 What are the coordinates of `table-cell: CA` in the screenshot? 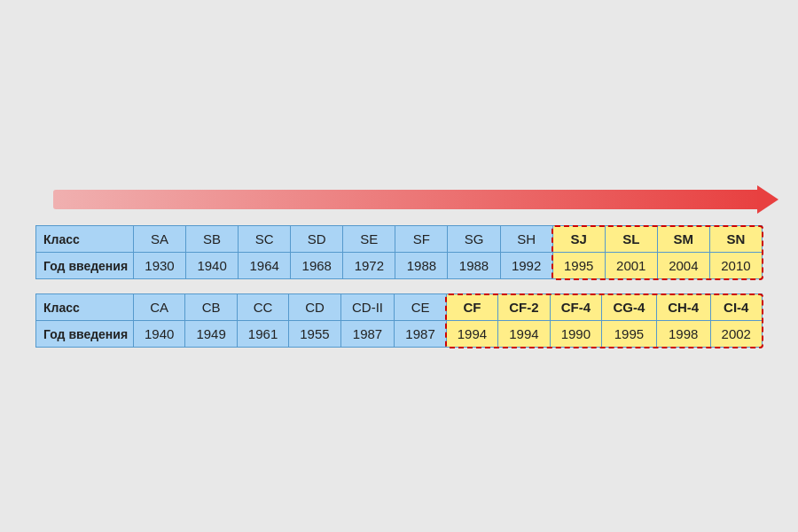 It's located at (160, 308).